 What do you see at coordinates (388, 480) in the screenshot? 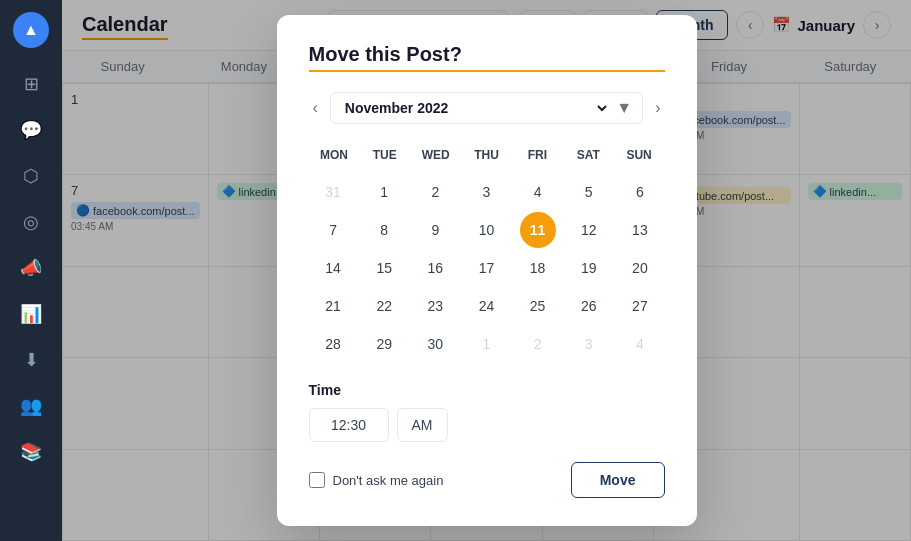
I see `dont-ask-text: Don't ask me again` at bounding box center [388, 480].